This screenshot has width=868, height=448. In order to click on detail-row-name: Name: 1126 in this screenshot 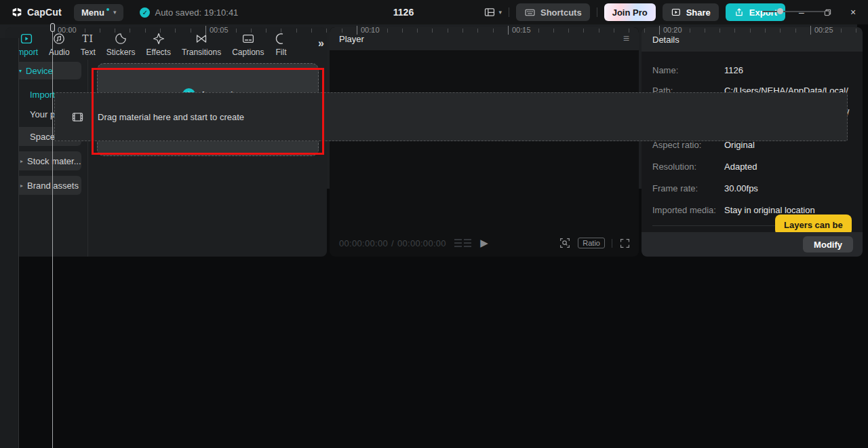, I will do `click(752, 71)`.